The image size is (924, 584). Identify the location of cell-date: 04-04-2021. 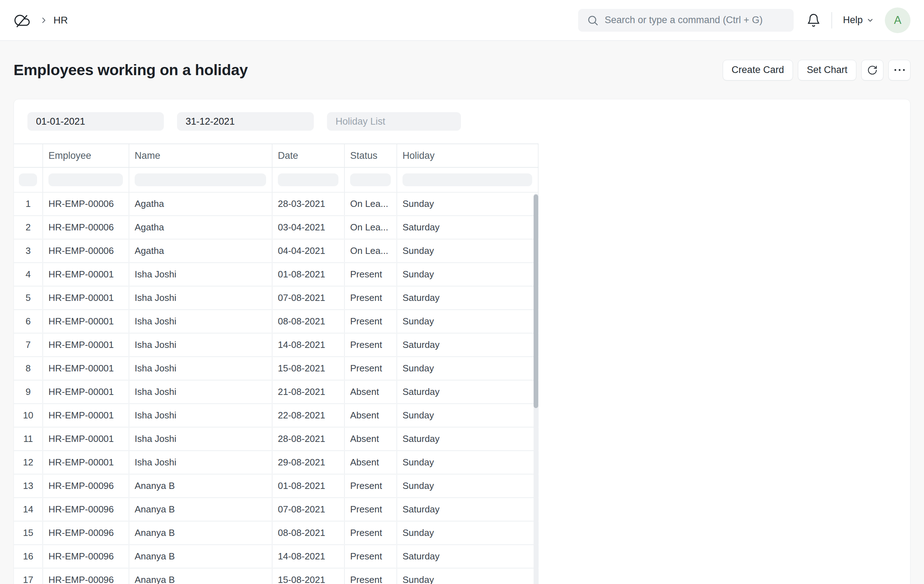
(309, 251).